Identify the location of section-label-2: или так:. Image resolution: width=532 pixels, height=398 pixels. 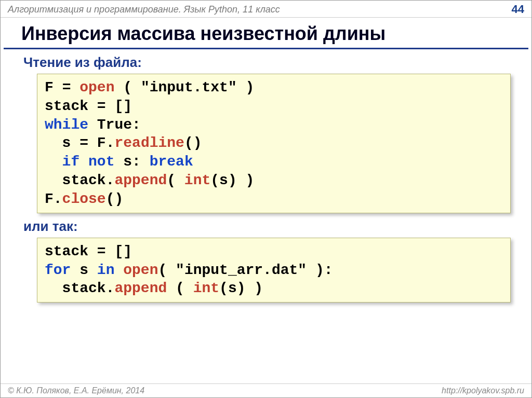
(266, 225).